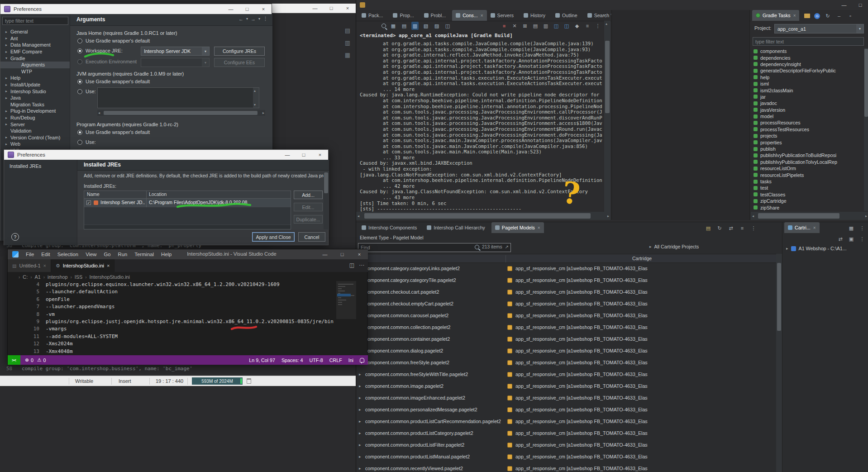 Image resolution: width=868 pixels, height=472 pixels. I want to click on task-filter-input, so click(808, 42).